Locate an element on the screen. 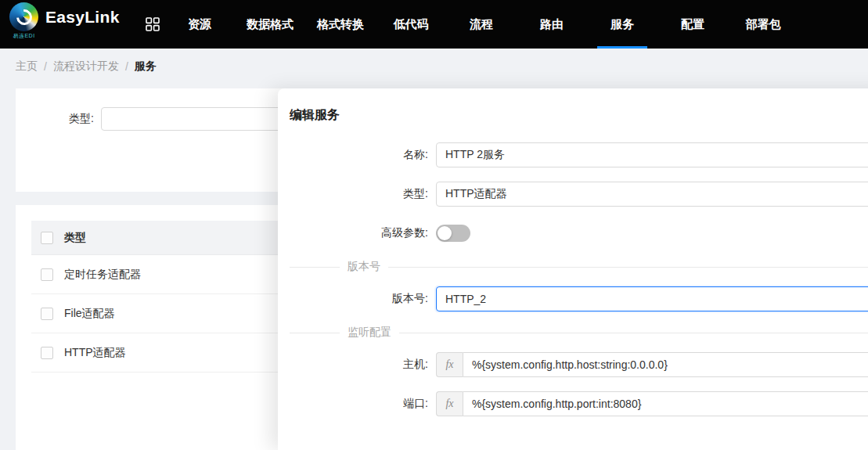 This screenshot has width=868, height=450. host-input is located at coordinates (665, 365).